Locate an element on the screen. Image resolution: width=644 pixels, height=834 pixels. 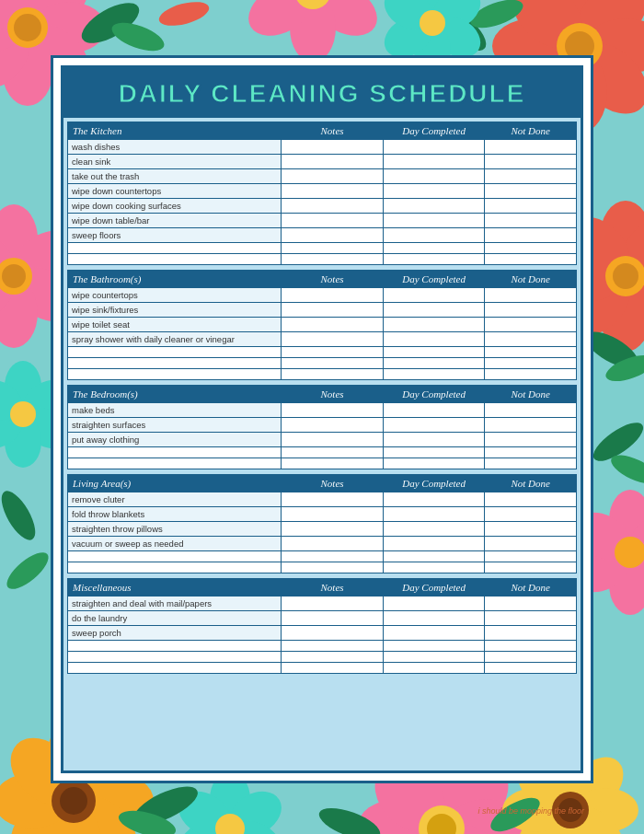
table-row: sweep porch is located at coordinates (322, 633).